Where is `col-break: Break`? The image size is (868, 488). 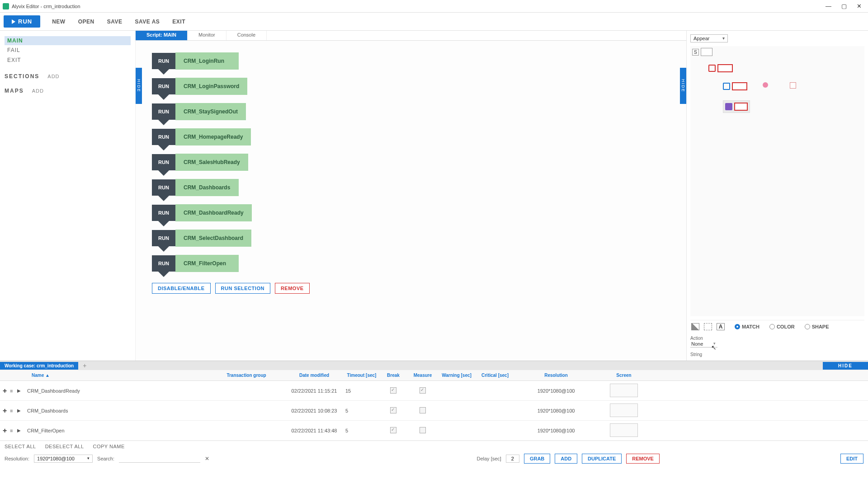 col-break: Break is located at coordinates (393, 375).